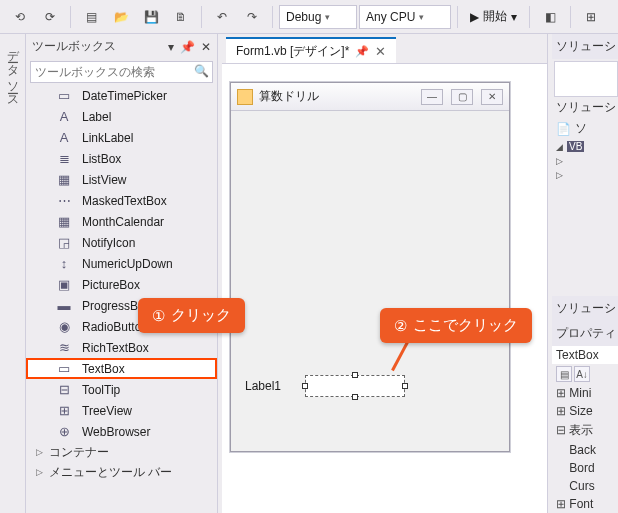 Image resolution: width=618 pixels, height=513 pixels. Describe the element at coordinates (13, 274) in the screenshot. I see `datasource-side-tab: データ ソース` at that location.